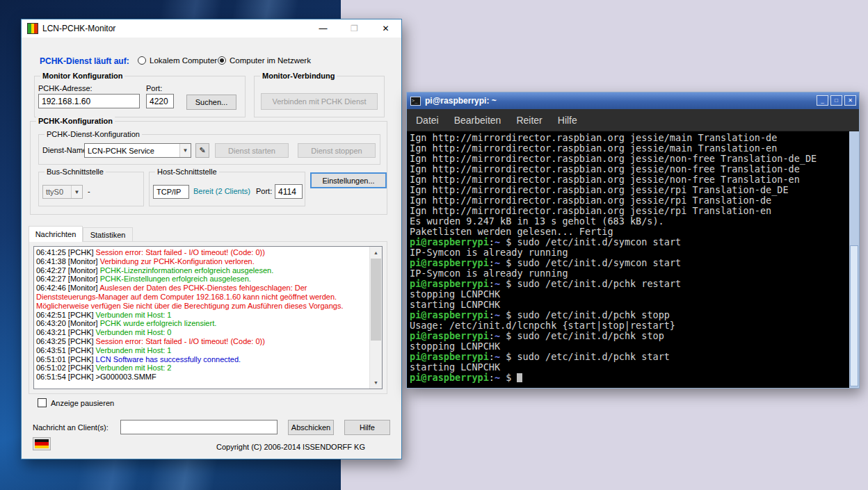  I want to click on terminal-minimize-button: _, so click(822, 100).